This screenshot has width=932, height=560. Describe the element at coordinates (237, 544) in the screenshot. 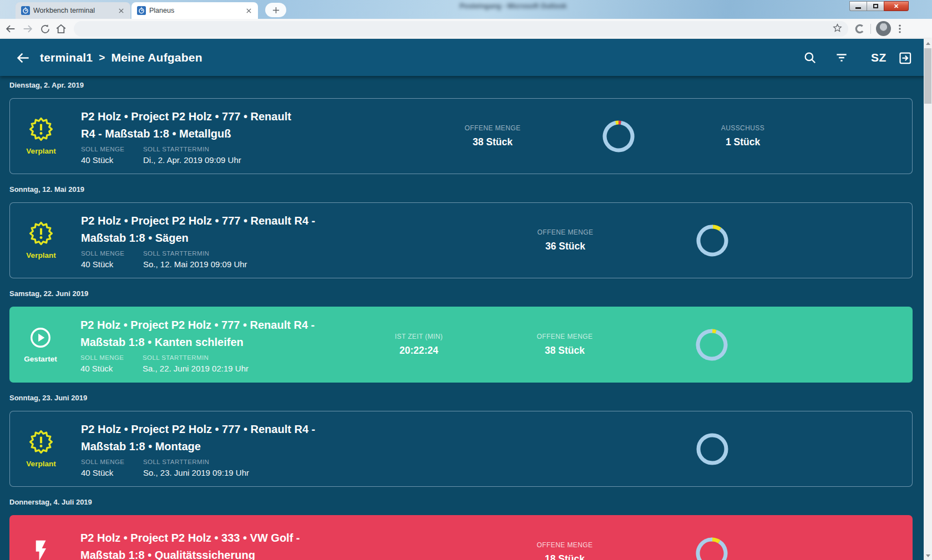

I see `task-main: P2 Holz • Project P2 Holz • 333 • VW Gol…` at that location.